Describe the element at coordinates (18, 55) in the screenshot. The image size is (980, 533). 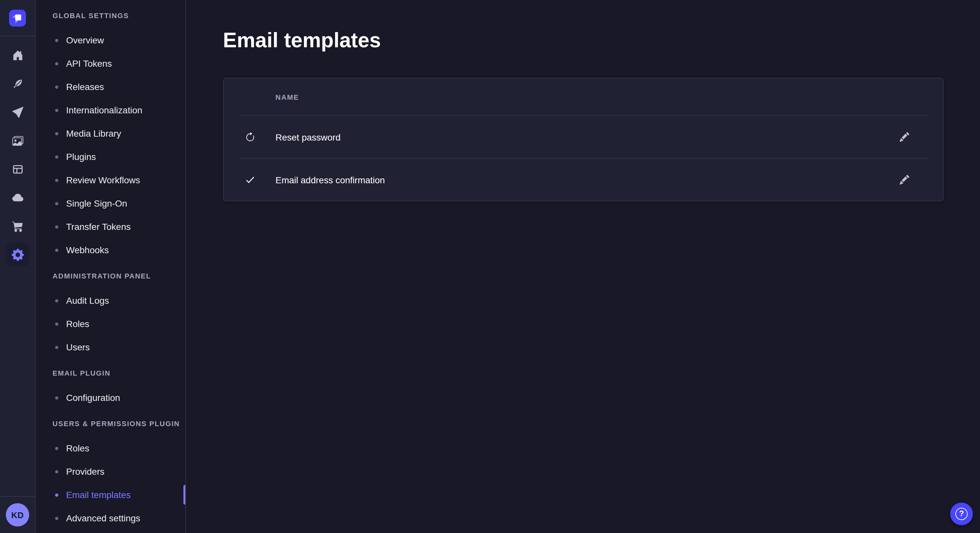
I see `nav-home-button` at that location.